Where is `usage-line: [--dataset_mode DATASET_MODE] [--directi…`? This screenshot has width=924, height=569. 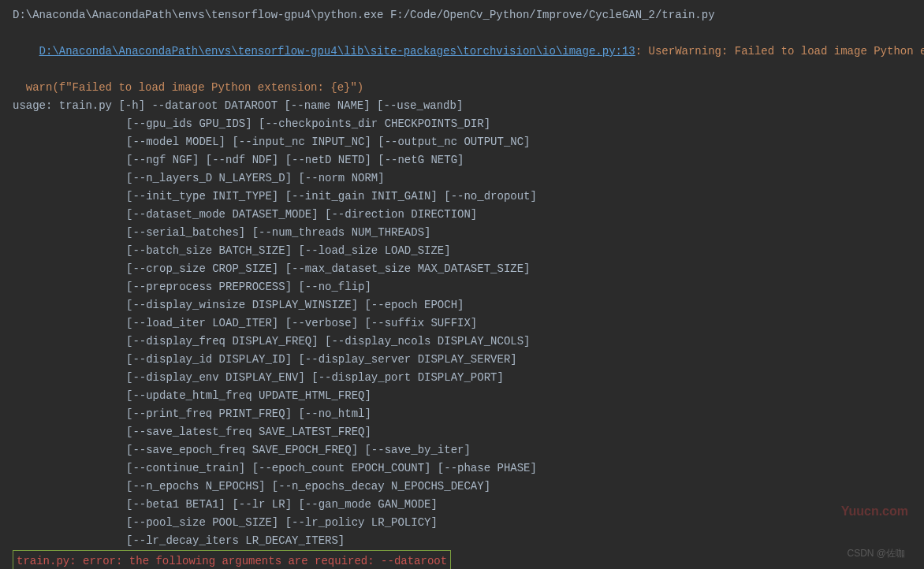 usage-line: [--dataset_mode DATASET_MODE] [--directi… is located at coordinates (462, 214).